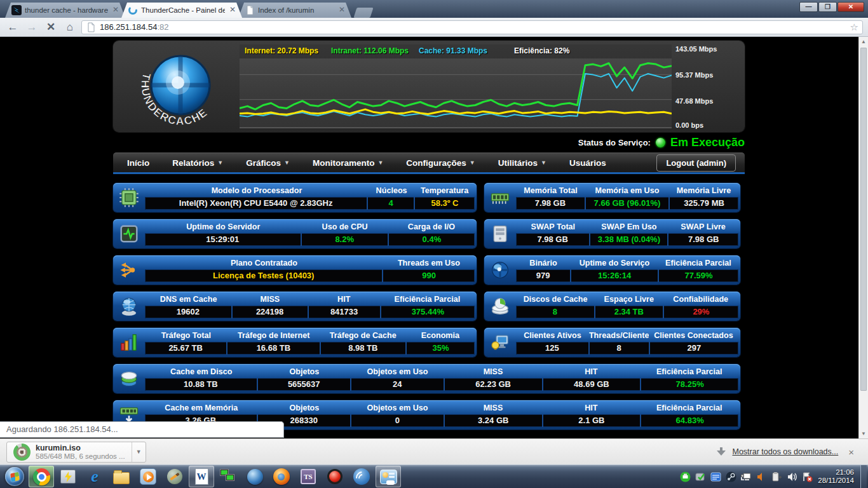 This screenshot has width=868, height=488. What do you see at coordinates (95, 477) in the screenshot?
I see `internet-explorer-taskbar-icon: e` at bounding box center [95, 477].